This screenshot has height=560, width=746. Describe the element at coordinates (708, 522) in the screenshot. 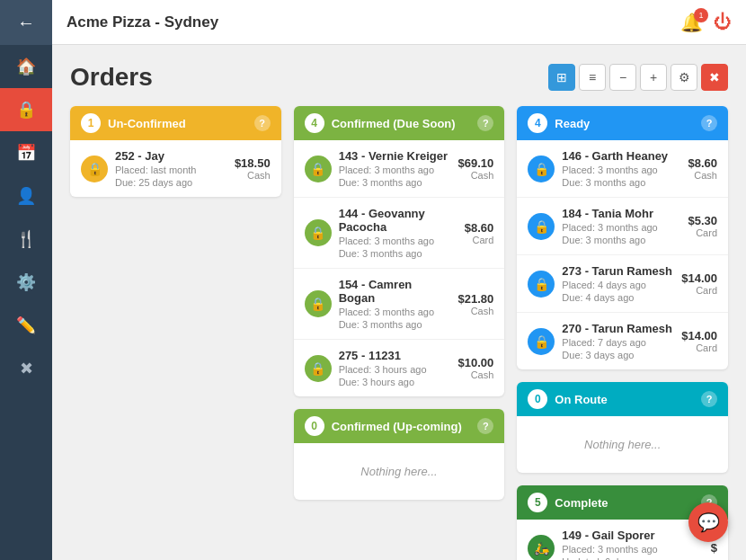

I see `chat-bubble: 💬` at that location.